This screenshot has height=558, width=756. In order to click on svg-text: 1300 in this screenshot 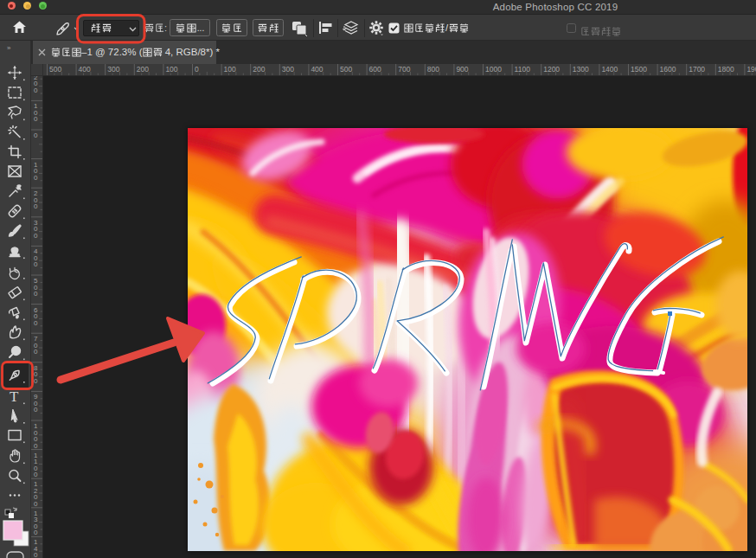, I will do `click(581, 69)`.